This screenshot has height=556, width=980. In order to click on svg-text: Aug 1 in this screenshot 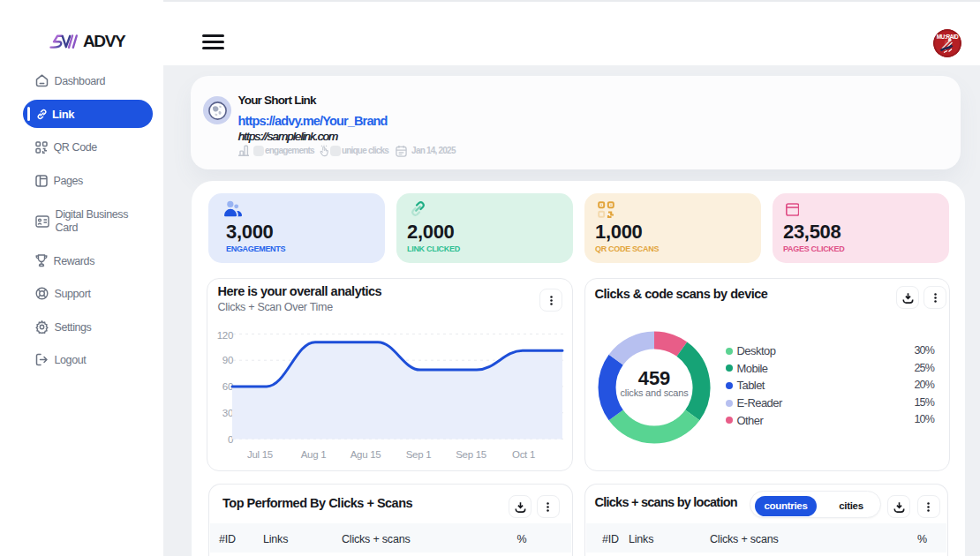, I will do `click(314, 455)`.